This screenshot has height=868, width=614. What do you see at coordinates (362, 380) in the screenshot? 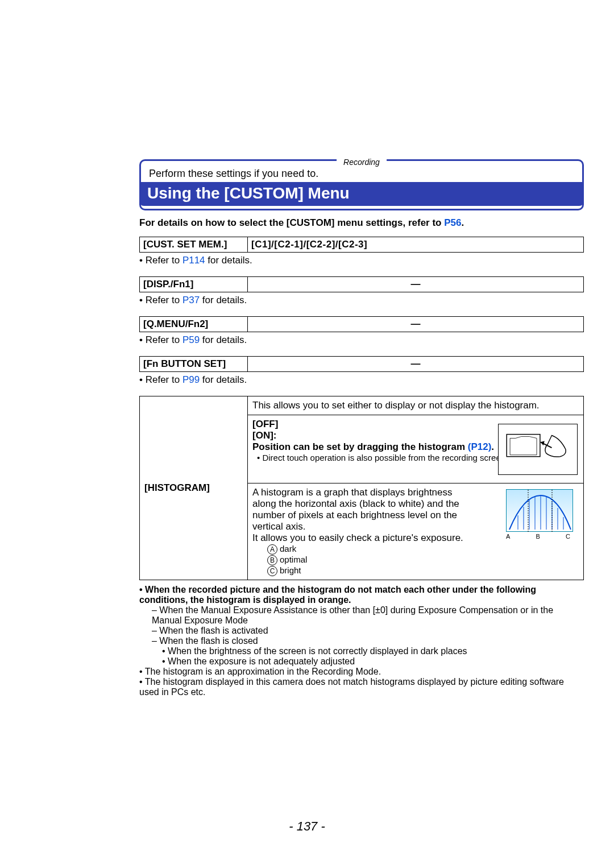
I see `fnbutton-refer: • Refer to P99 for details.` at bounding box center [362, 380].